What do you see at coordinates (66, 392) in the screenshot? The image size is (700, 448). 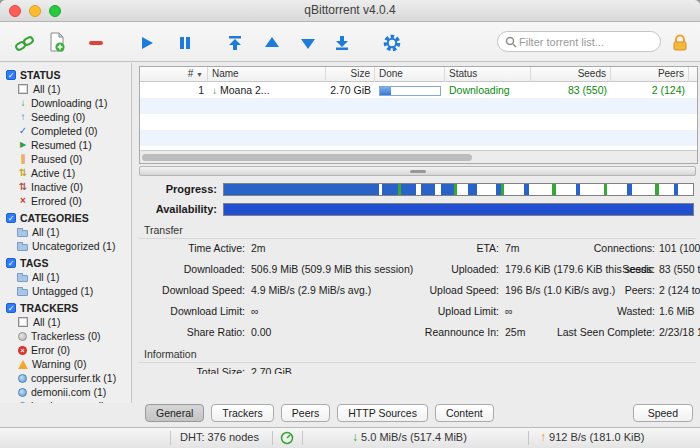 I see `sidebar-item-tracker-demonii: demonii.com (1)` at bounding box center [66, 392].